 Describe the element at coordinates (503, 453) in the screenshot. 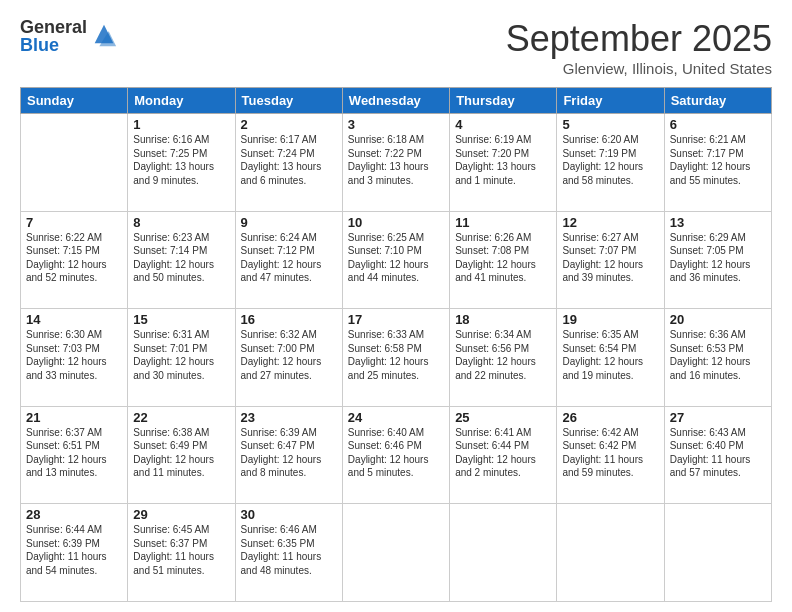

I see `day-info: Sunrise: 6:41 AM Sunset: 6:44 PM Dayligh…` at that location.